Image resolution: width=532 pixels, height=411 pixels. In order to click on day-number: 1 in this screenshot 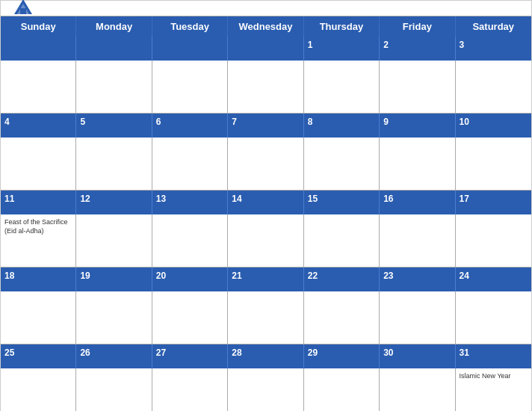, I will do `click(311, 45)`.